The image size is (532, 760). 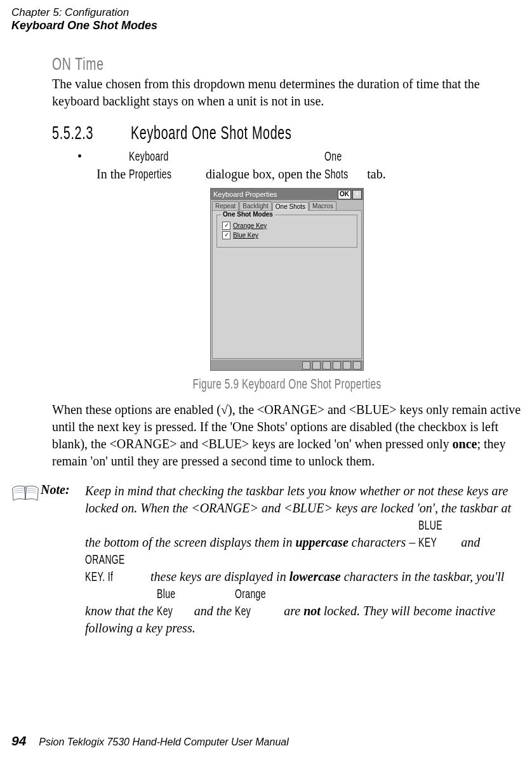 I want to click on ok-button: OK, so click(x=344, y=194).